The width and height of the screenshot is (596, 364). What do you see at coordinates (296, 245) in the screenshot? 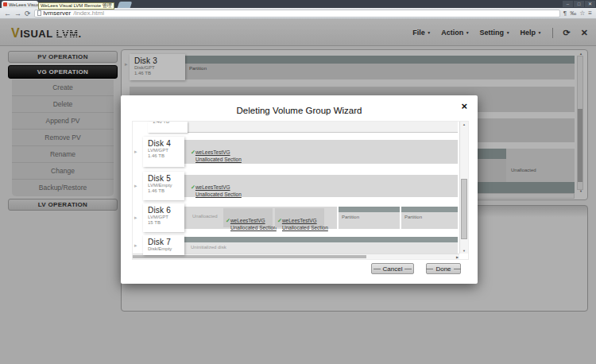
I see `wizard-row-disk7: ▸ Disk 7 Disk/Empty Uninitialized disk` at bounding box center [296, 245].